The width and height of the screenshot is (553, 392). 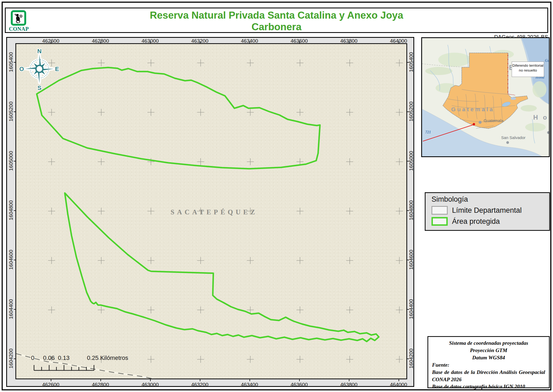 I want to click on legend-item-area: Área protegida, so click(x=490, y=221).